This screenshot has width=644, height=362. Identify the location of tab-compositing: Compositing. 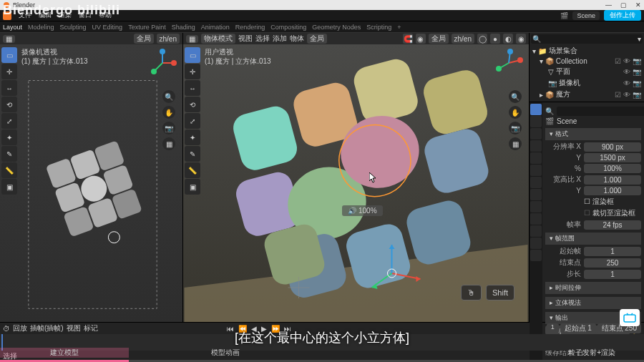
(288, 27).